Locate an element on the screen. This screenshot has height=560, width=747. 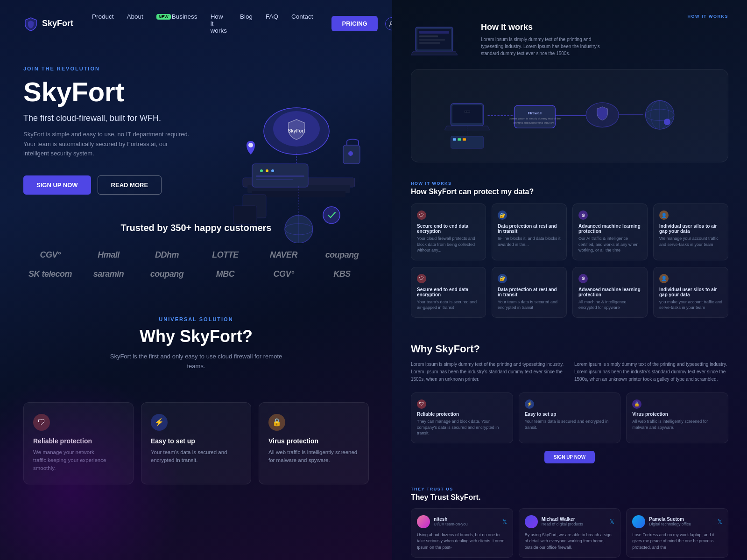
universal-title: Why SkyFort? is located at coordinates (196, 336).